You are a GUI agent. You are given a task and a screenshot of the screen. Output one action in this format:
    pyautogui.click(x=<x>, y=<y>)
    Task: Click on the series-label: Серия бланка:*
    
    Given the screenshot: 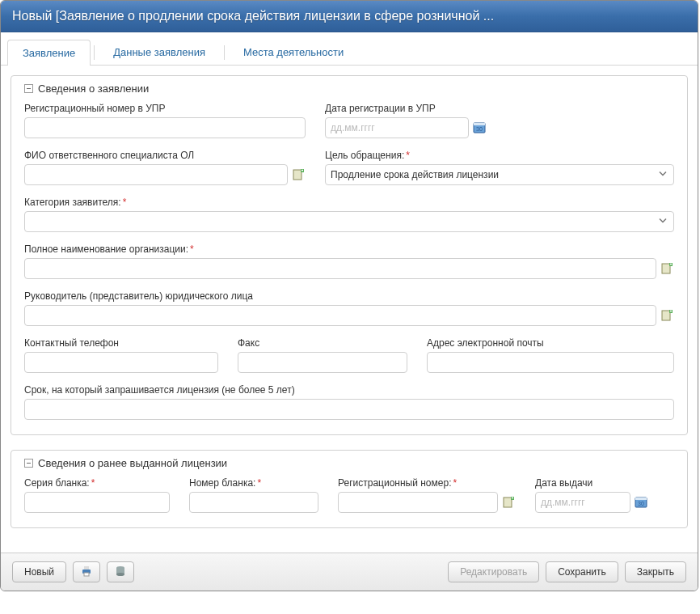 What is the action you would take?
    pyautogui.click(x=97, y=483)
    